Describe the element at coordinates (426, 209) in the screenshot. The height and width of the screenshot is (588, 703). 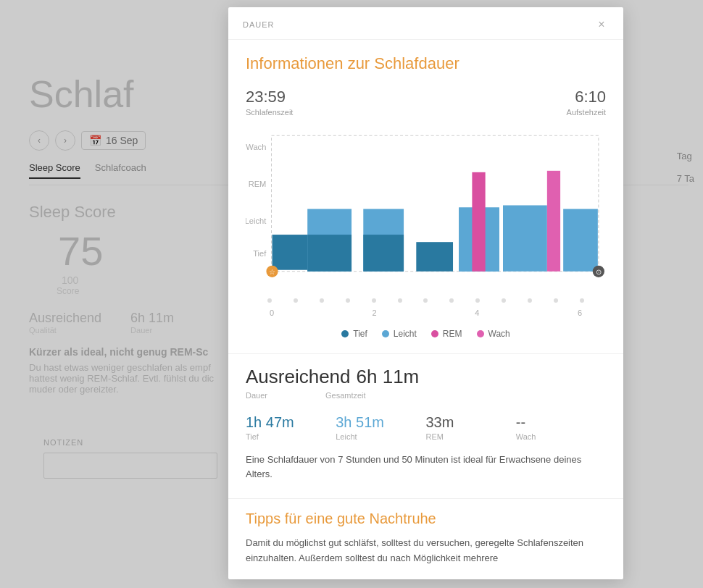
I see `chart-svg: Wach REM Leicht Tief` at that location.